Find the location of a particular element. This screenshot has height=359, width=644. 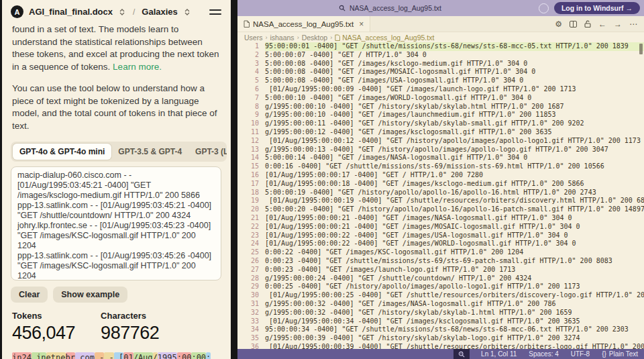

command-palette-text: NASA_access_log_Aug95.txt is located at coordinates (396, 8).